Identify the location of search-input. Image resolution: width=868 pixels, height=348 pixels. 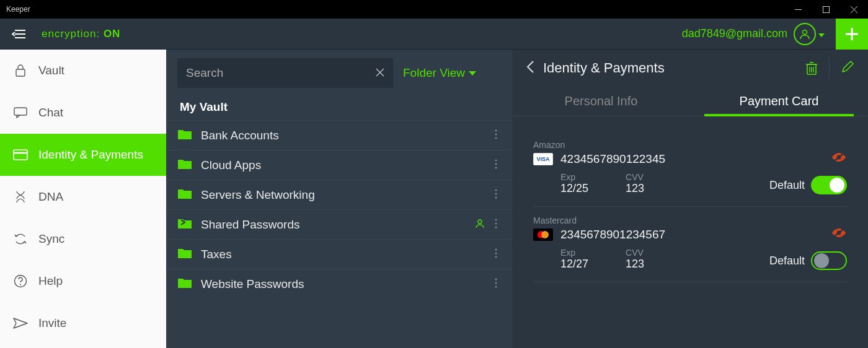
(281, 73).